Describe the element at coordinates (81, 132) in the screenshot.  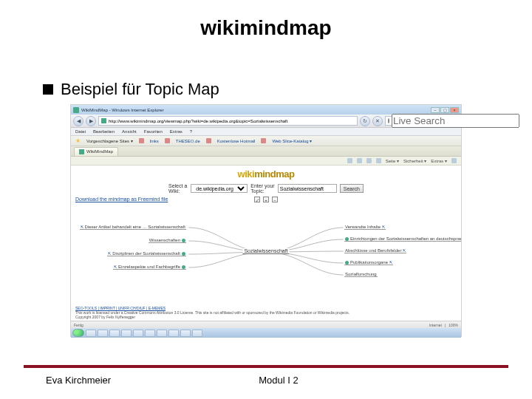
I see `menu-file: Datei` at that location.